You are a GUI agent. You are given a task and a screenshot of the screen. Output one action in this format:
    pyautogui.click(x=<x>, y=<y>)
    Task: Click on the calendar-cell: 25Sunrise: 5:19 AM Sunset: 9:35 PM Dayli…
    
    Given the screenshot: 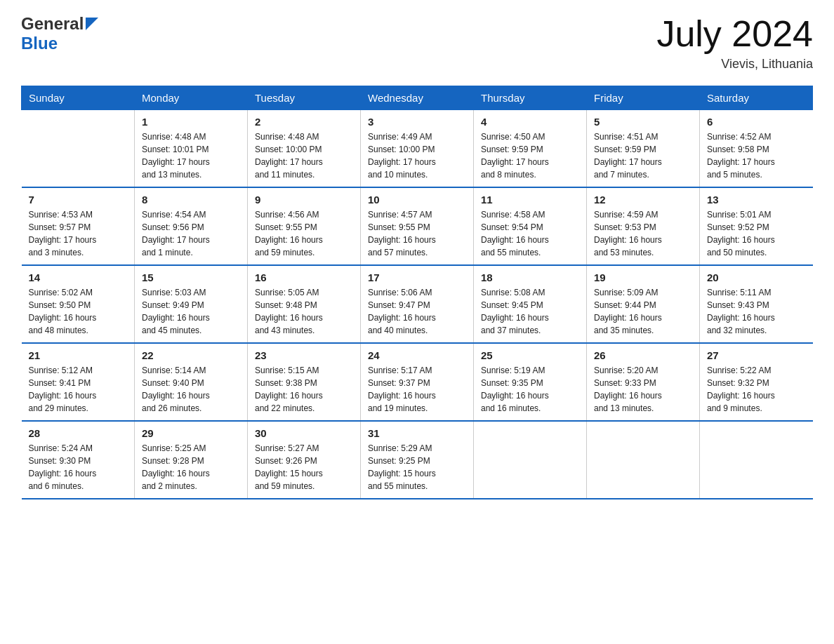 What is the action you would take?
    pyautogui.click(x=531, y=382)
    